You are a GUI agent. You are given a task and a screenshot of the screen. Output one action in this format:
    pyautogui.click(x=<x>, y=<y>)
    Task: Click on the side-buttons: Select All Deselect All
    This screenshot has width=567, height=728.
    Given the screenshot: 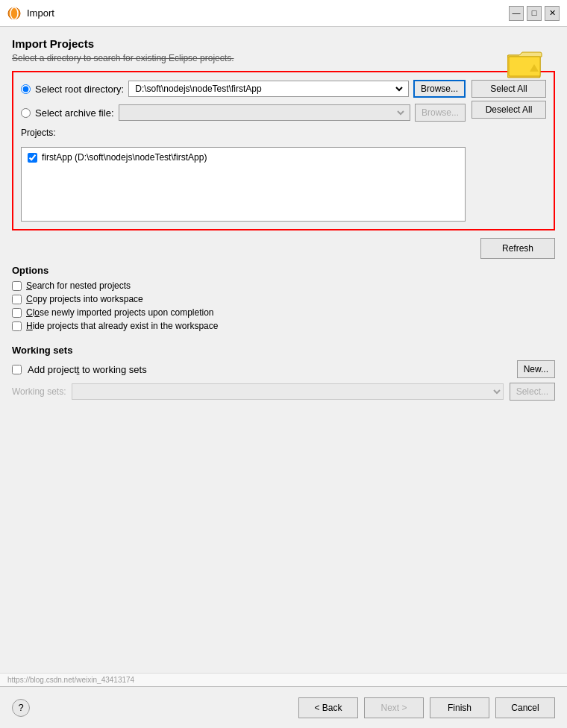 What is the action you would take?
    pyautogui.click(x=509, y=151)
    